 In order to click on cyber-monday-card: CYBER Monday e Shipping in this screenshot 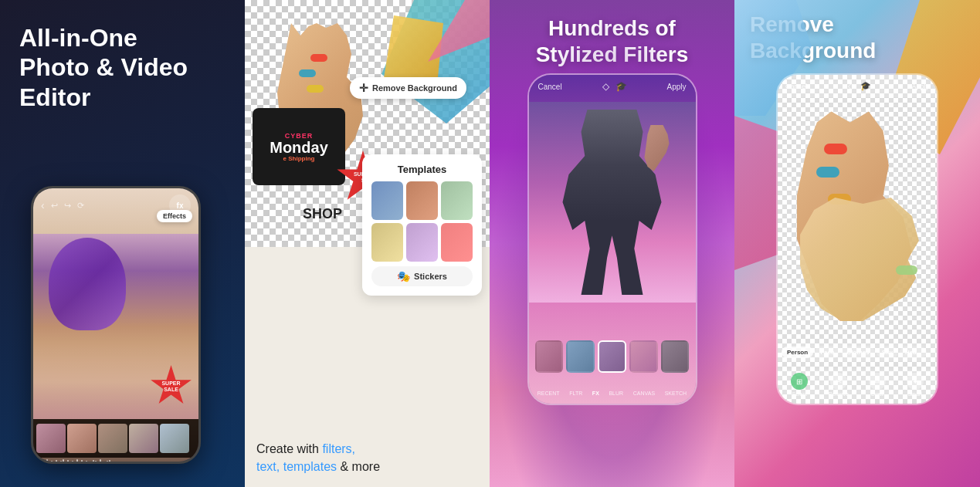, I will do `click(299, 147)`.